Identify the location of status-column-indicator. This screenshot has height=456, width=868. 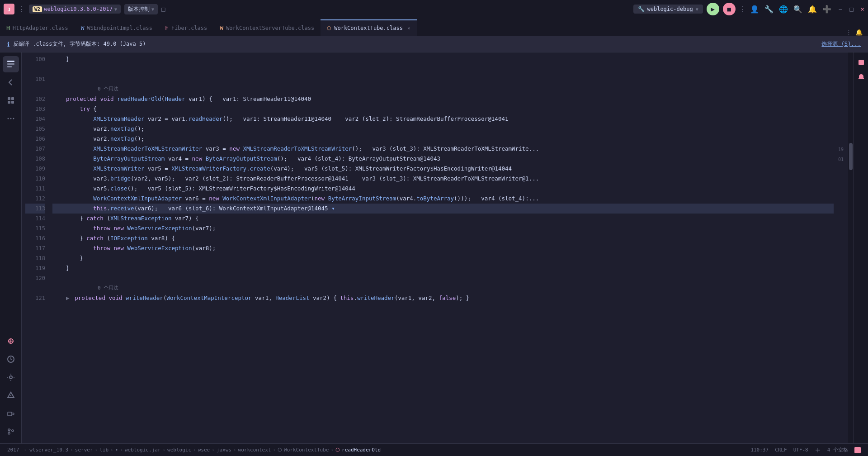
(818, 450).